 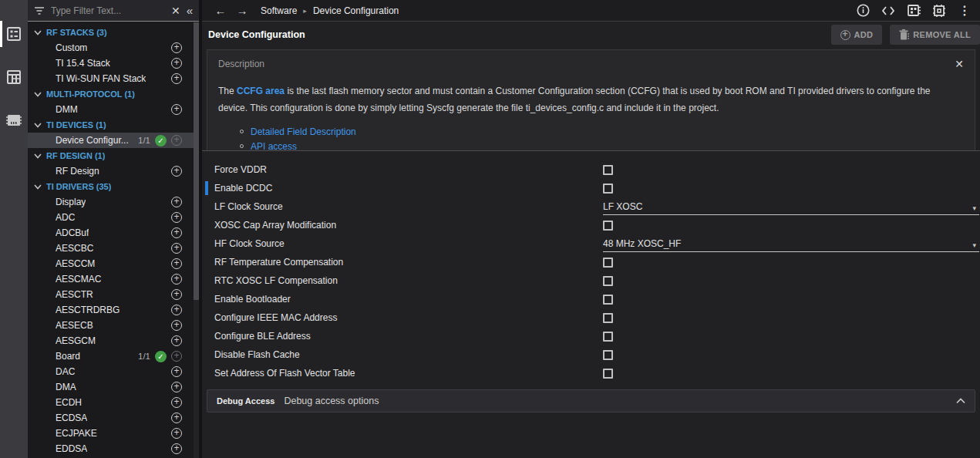 What do you see at coordinates (14, 34) in the screenshot?
I see `activity-config-panel` at bounding box center [14, 34].